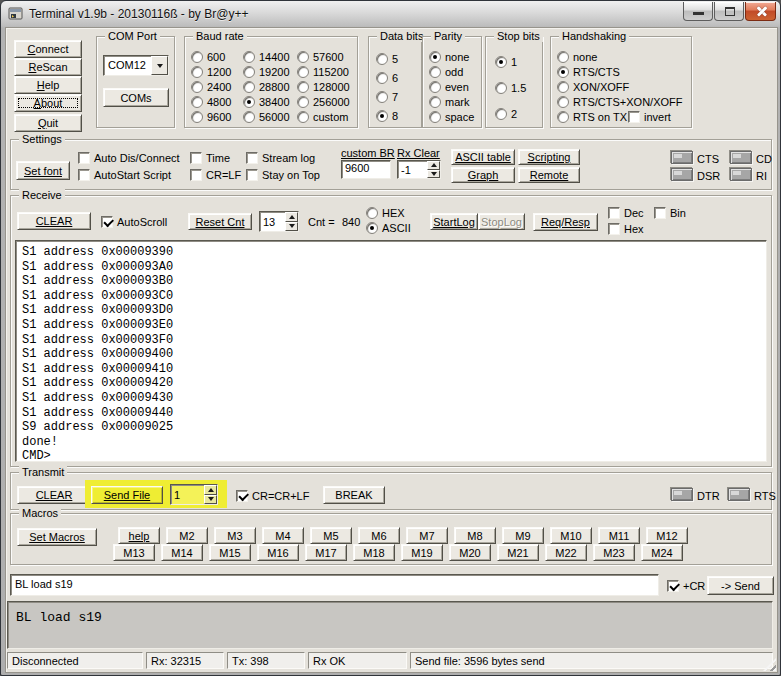 The width and height of the screenshot is (781, 676). What do you see at coordinates (266, 57) in the screenshot?
I see `baud-14400-option: 14400` at bounding box center [266, 57].